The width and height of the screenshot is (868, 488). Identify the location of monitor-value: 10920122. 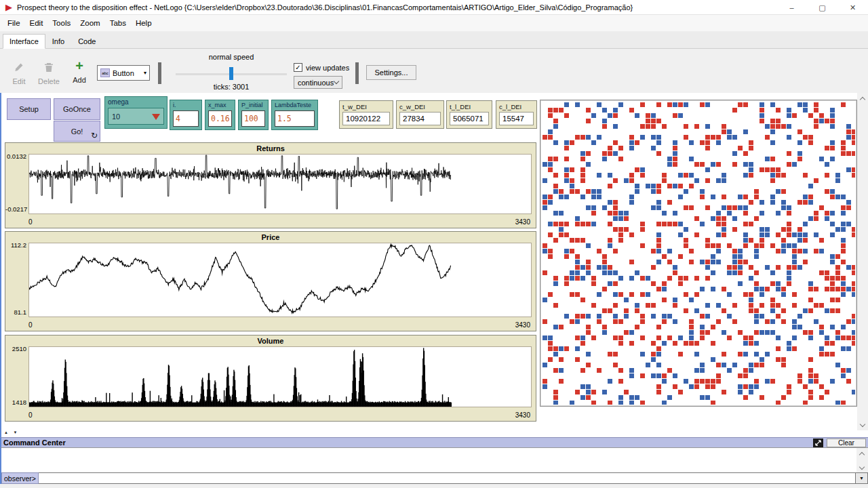
(363, 119).